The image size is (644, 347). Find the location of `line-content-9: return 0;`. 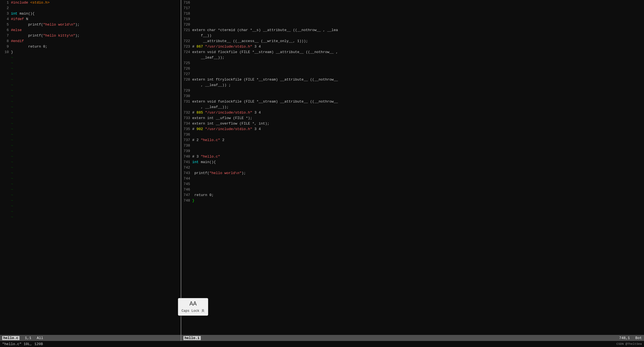

line-content-9: return 0; is located at coordinates (96, 47).